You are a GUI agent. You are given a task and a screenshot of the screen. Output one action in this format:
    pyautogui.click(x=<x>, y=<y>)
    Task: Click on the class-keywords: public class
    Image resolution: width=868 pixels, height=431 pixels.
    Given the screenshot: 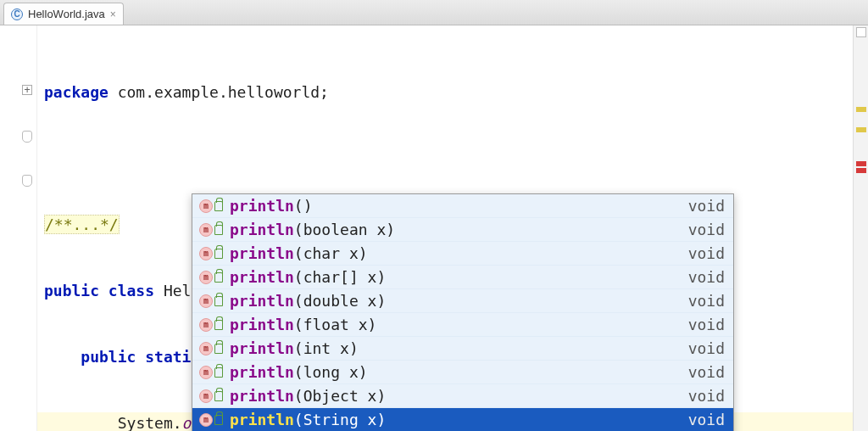 What is the action you would take?
    pyautogui.click(x=99, y=290)
    